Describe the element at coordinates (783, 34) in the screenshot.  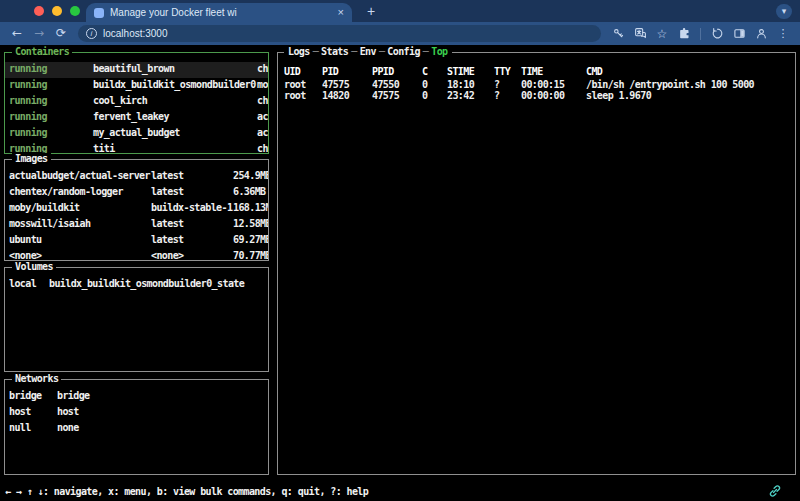
I see `menu-kebab-icon: ⋮` at that location.